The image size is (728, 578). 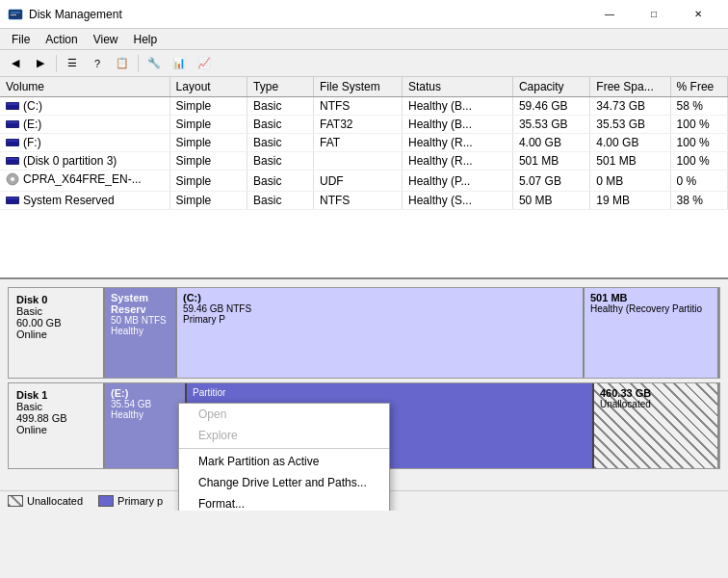 What do you see at coordinates (358, 87) in the screenshot?
I see `col-filesystem: File System` at bounding box center [358, 87].